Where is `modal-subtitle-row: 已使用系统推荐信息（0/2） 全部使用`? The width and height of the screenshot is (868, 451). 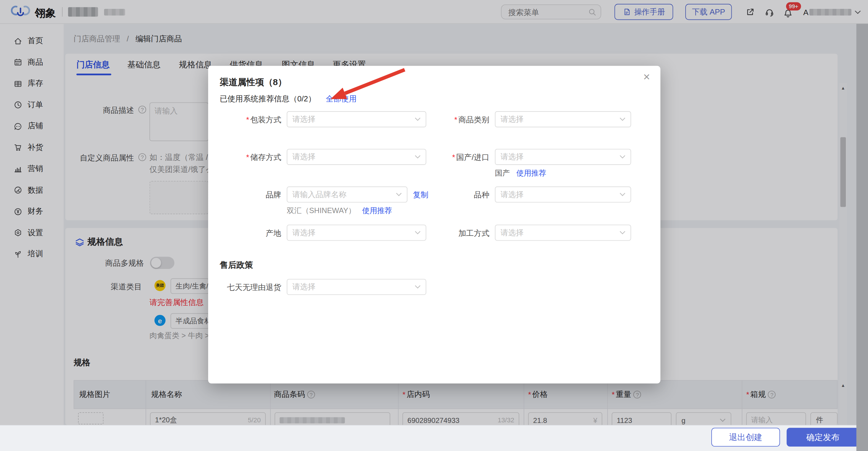 modal-subtitle-row: 已使用系统推荐信息（0/2） 全部使用 is located at coordinates (288, 99).